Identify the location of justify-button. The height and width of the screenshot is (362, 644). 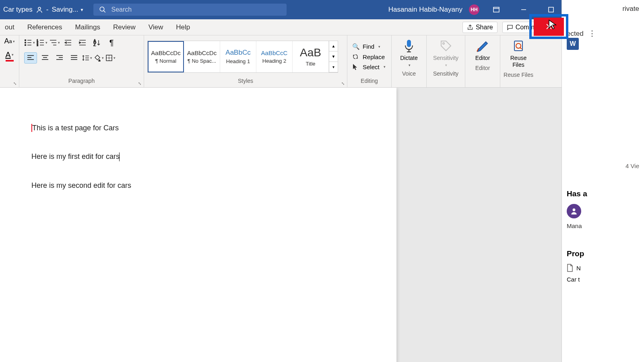
(74, 58).